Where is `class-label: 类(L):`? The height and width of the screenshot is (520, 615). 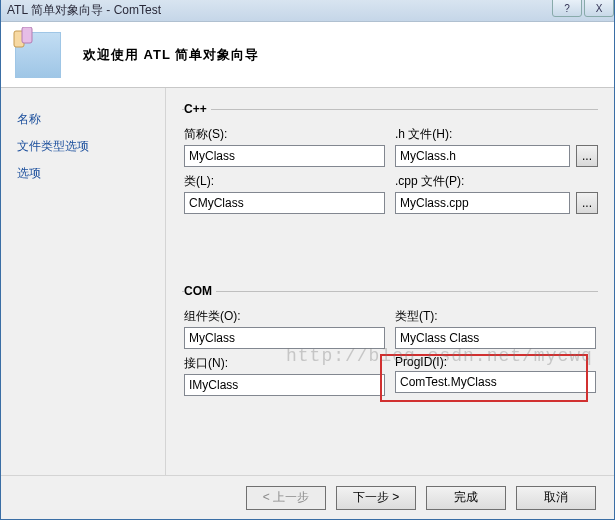
class-label: 类(L): is located at coordinates (284, 182).